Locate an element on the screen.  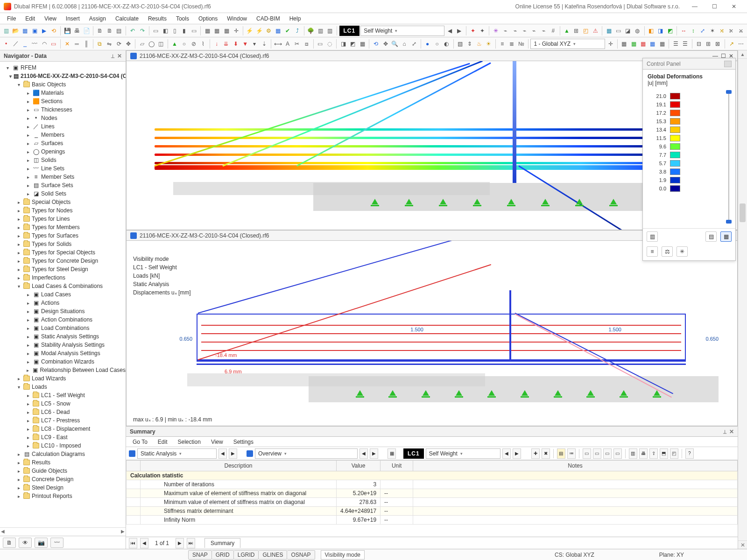
summary-unknown-btn: ▦ is located at coordinates (392, 454).